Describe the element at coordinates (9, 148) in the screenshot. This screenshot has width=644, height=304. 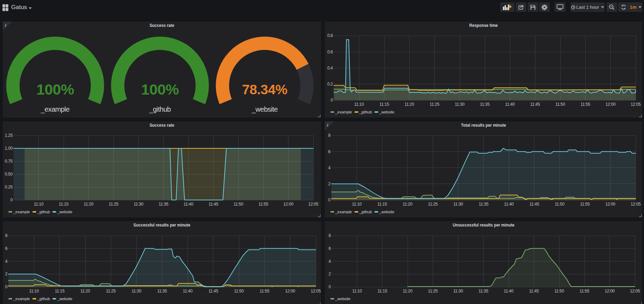
I see `svg-text: 1.00` at that location.